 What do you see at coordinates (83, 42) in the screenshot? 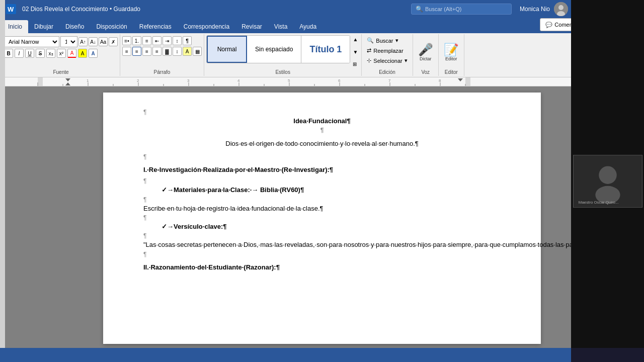
I see `increase-font-button: A↑` at bounding box center [83, 42].